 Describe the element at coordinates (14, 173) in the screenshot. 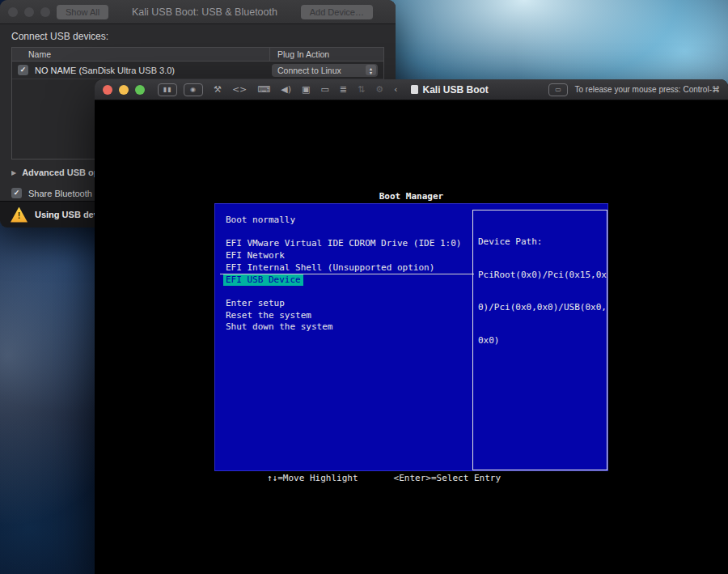

I see `disclosure-triangle-icon: ▶` at that location.